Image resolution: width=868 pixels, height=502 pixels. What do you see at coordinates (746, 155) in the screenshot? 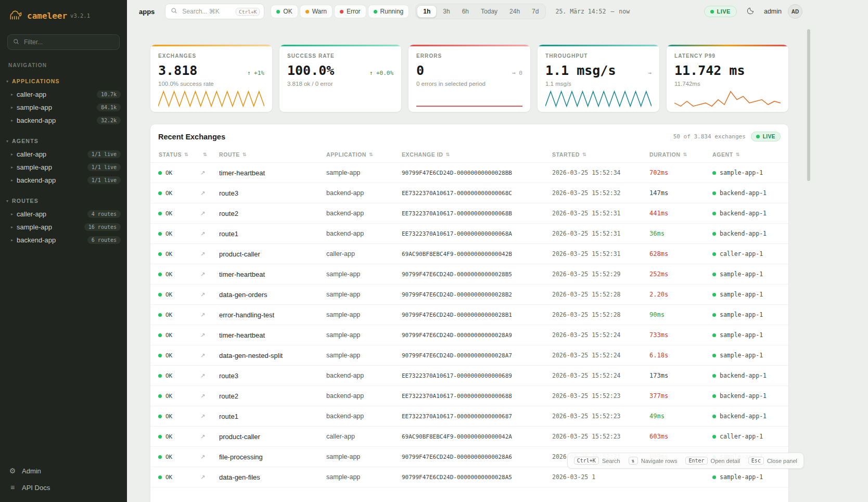
I see `column-header: AGENT ⇅` at bounding box center [746, 155].